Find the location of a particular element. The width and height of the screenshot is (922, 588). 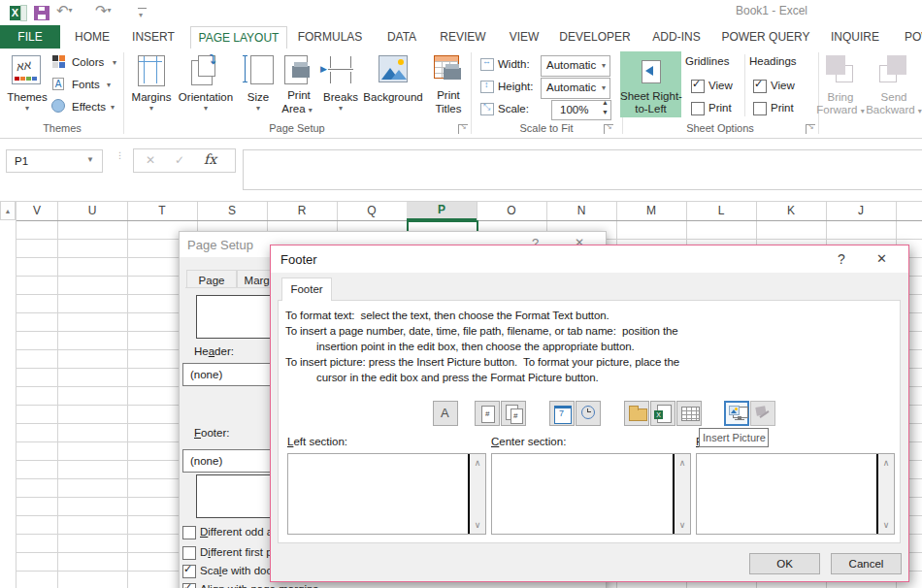

theme-fonts-button: A Fonts ▾ is located at coordinates (84, 85).